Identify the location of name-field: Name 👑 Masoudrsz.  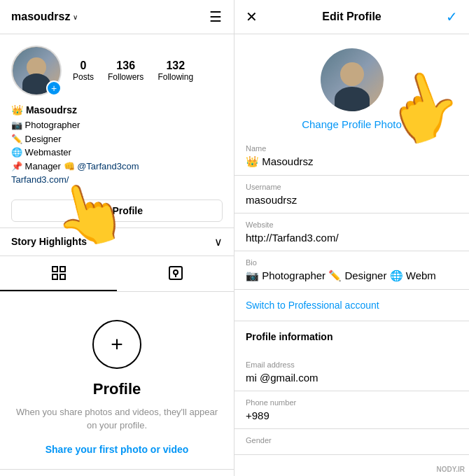
(351, 157).